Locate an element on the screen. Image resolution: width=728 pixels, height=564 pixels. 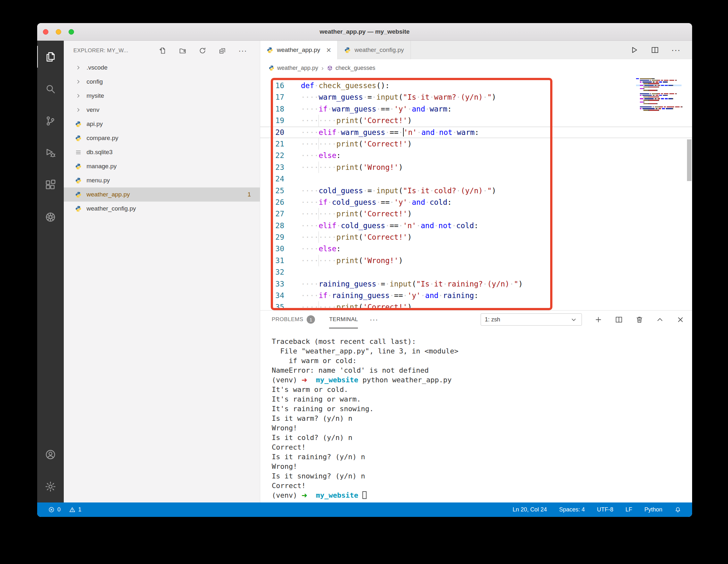
activity-bar-account is located at coordinates (51, 454).